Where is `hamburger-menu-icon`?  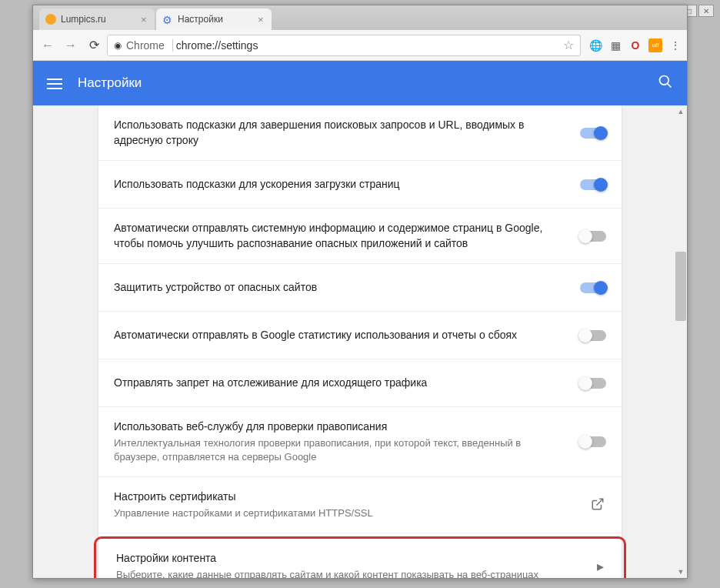 hamburger-menu-icon is located at coordinates (55, 83).